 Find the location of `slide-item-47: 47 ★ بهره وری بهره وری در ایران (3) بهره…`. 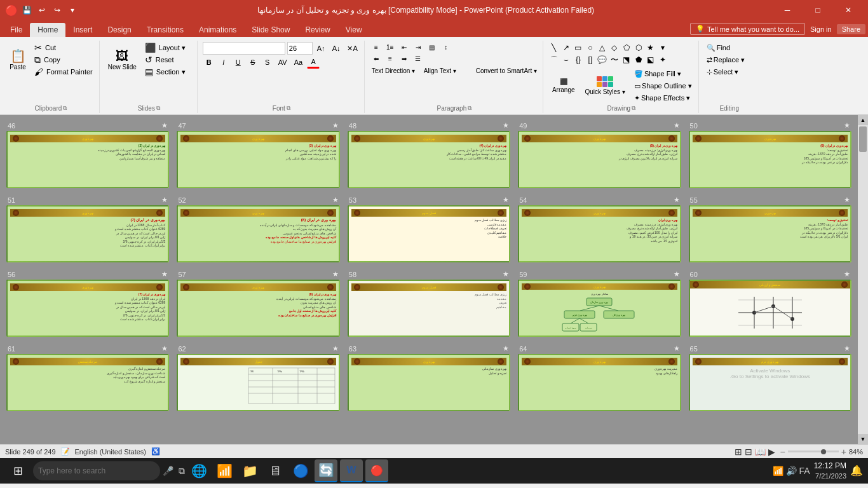

slide-item-47: 47 ★ بهره وری بهره وری در ایران (3) بهره… is located at coordinates (258, 155).